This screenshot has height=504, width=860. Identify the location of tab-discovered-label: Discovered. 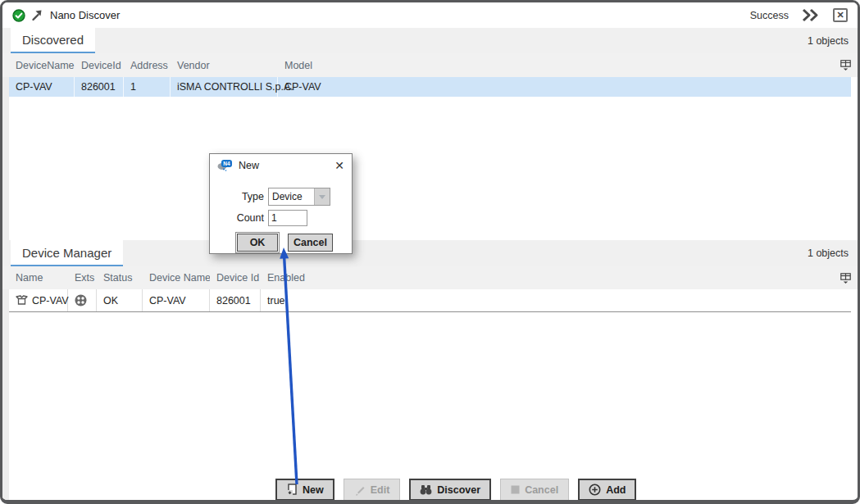
(52, 39).